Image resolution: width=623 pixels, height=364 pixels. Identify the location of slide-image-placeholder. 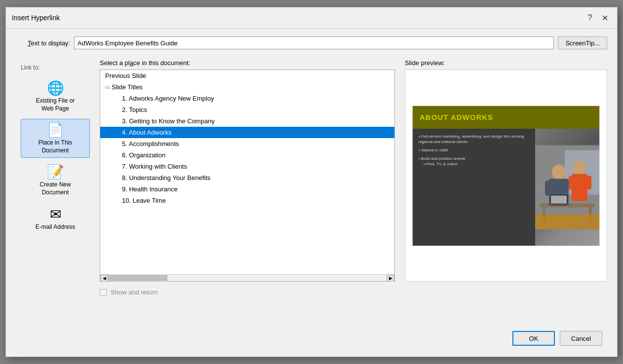
(567, 187).